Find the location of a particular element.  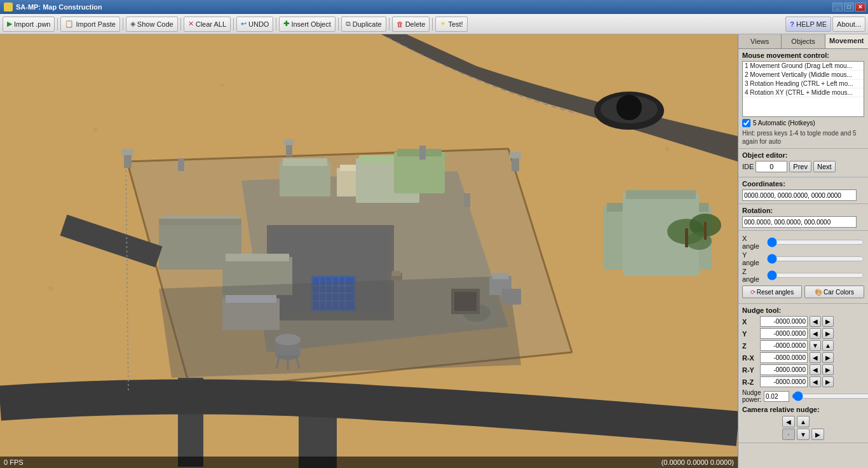

help-me-button: ? HELP ME is located at coordinates (808, 24).